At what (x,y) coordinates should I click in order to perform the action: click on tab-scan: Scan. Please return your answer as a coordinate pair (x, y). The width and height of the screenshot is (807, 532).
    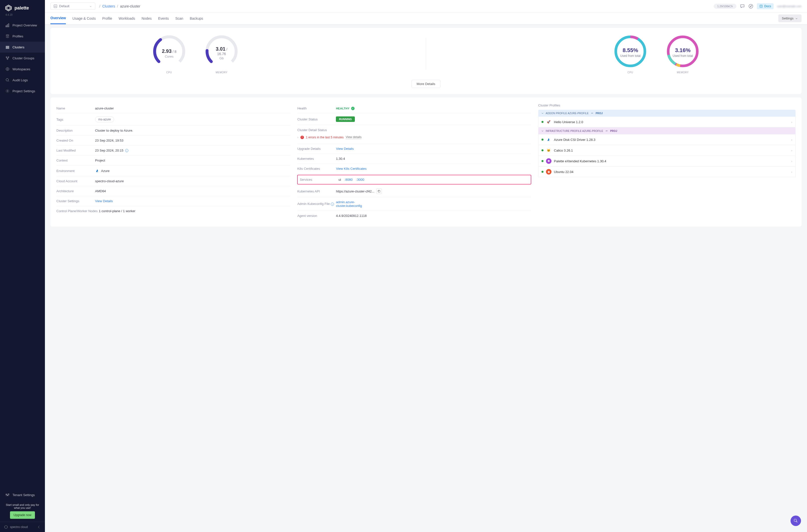
    Looking at the image, I should click on (179, 18).